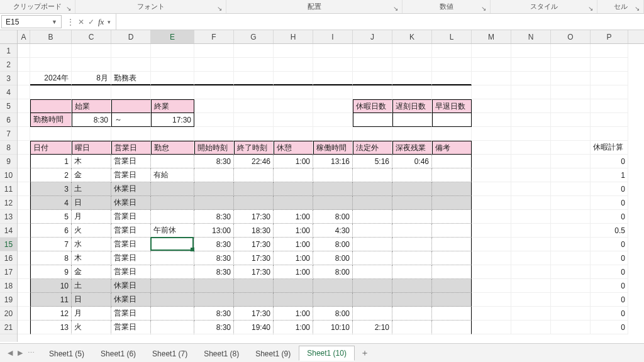  What do you see at coordinates (101, 22) in the screenshot?
I see `fx-icon: fx` at bounding box center [101, 22].